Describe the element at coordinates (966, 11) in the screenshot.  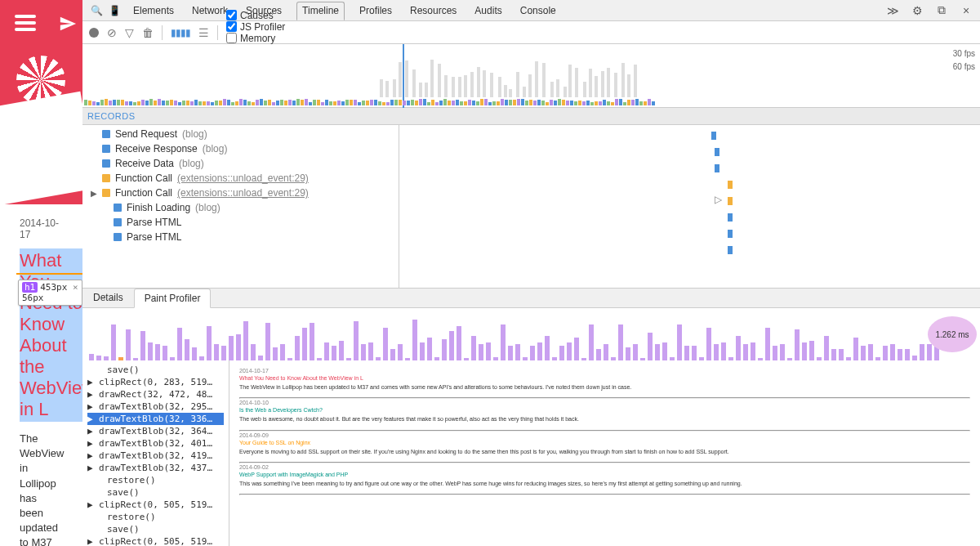
I see `close-icon: ×` at that location.